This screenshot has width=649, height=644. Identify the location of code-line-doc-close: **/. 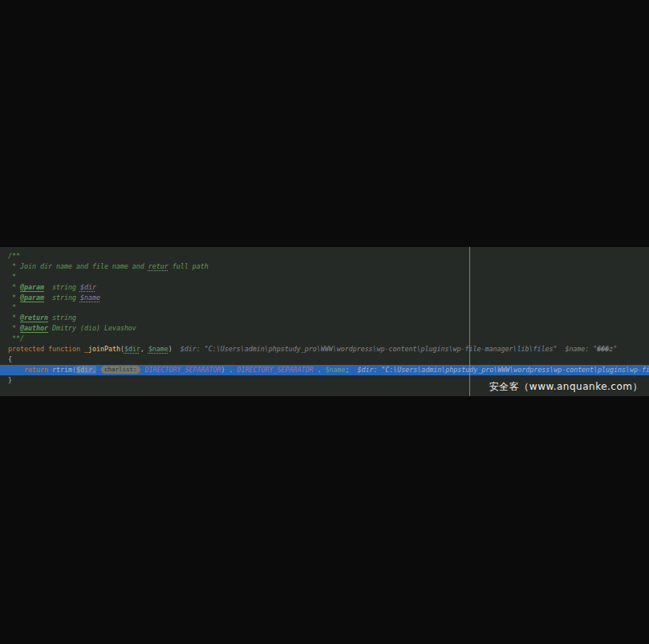
(324, 338).